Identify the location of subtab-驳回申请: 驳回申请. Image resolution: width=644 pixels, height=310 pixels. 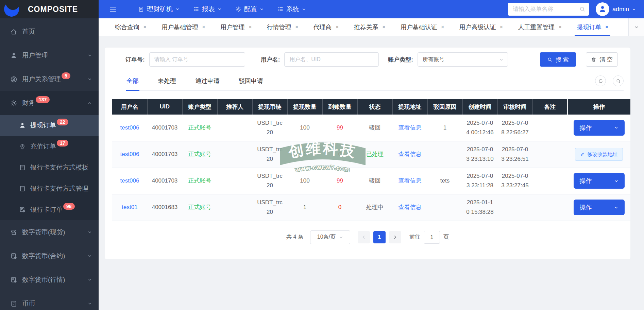
(251, 84).